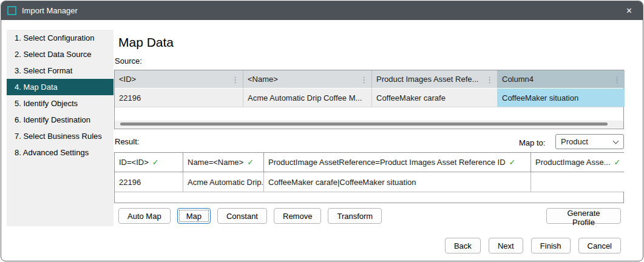 The width and height of the screenshot is (644, 262). What do you see at coordinates (60, 120) in the screenshot?
I see `sidebar-item-identify-destination: 6. Identify Destination` at bounding box center [60, 120].